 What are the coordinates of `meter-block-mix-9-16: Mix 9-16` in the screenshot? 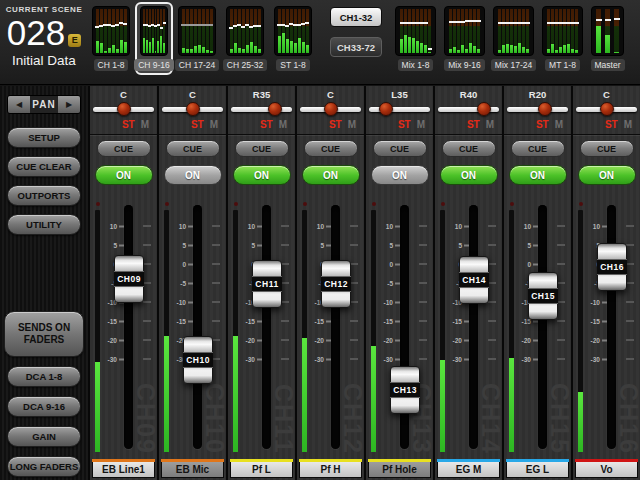 It's located at (464, 38).